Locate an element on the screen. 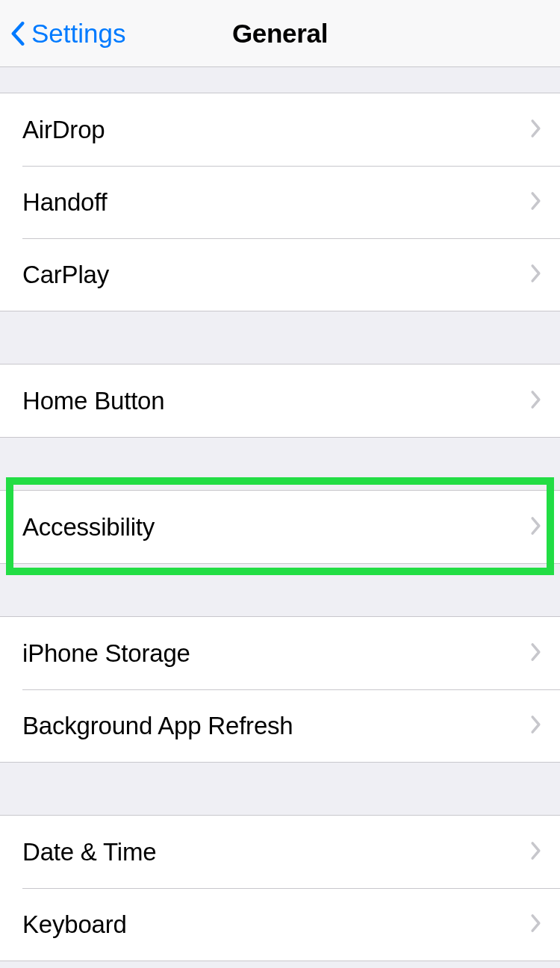 This screenshot has height=968, width=560. navigation-bar: Settings General is located at coordinates (280, 34).